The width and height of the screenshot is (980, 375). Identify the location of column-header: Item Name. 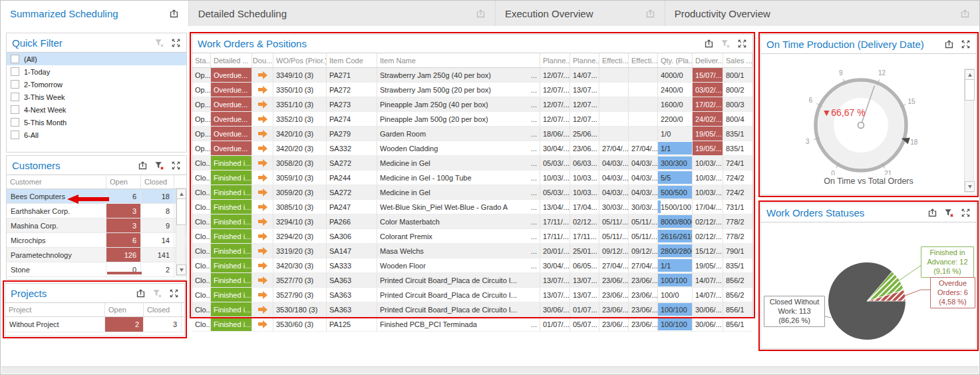
(459, 60).